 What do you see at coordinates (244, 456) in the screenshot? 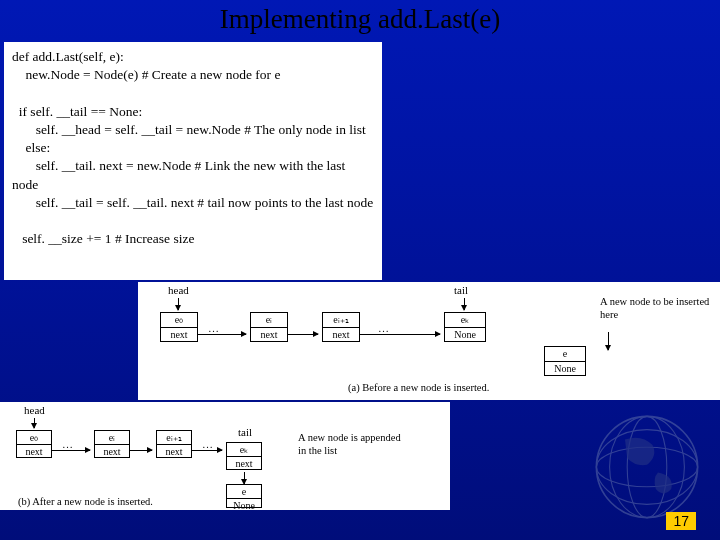
I see `node-ek: eₖ next` at bounding box center [244, 456].